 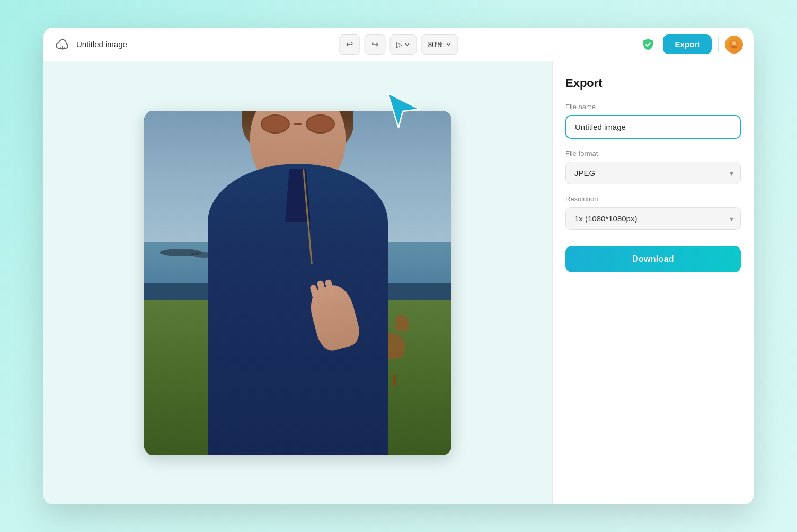 I want to click on cloud-icon, so click(x=63, y=45).